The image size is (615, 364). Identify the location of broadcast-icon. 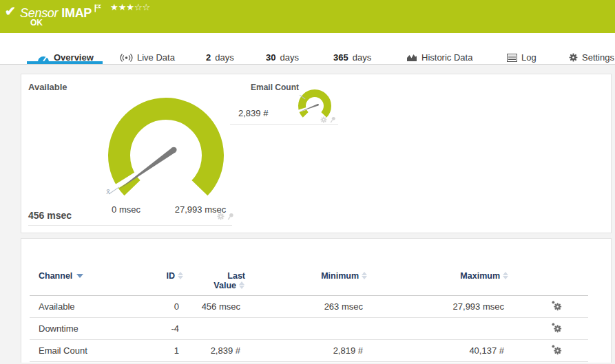
(127, 58).